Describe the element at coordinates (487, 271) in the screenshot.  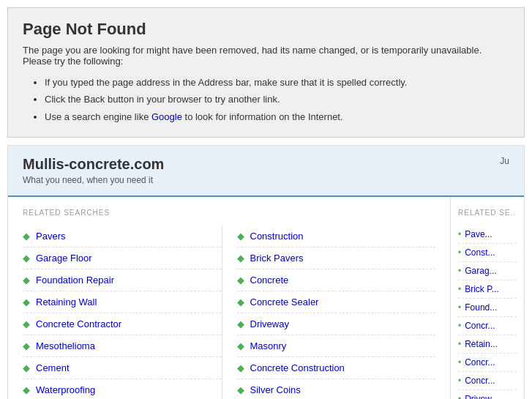
I see `list-item: • Garag...` at that location.